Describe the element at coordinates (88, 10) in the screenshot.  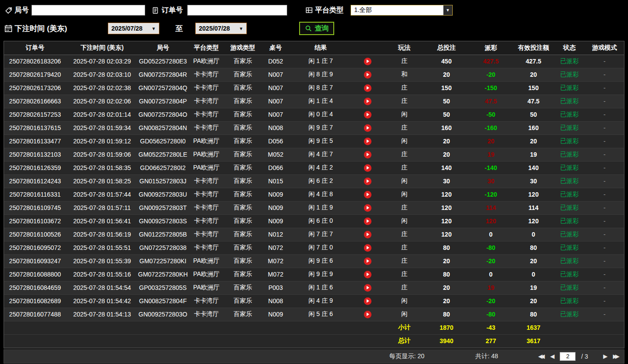
I see `game-no-input` at that location.